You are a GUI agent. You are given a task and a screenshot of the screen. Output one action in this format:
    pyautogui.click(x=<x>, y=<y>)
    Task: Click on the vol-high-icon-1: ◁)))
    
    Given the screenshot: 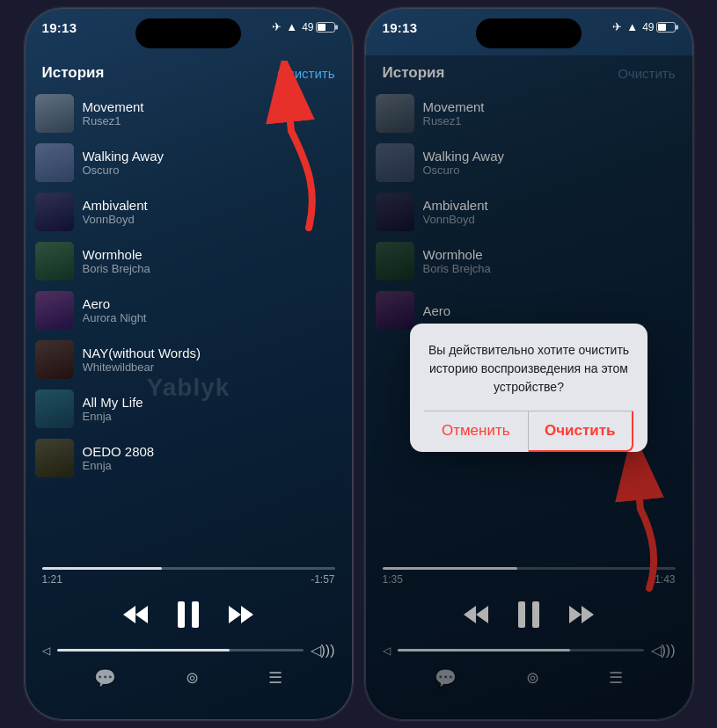 What is the action you would take?
    pyautogui.click(x=323, y=651)
    